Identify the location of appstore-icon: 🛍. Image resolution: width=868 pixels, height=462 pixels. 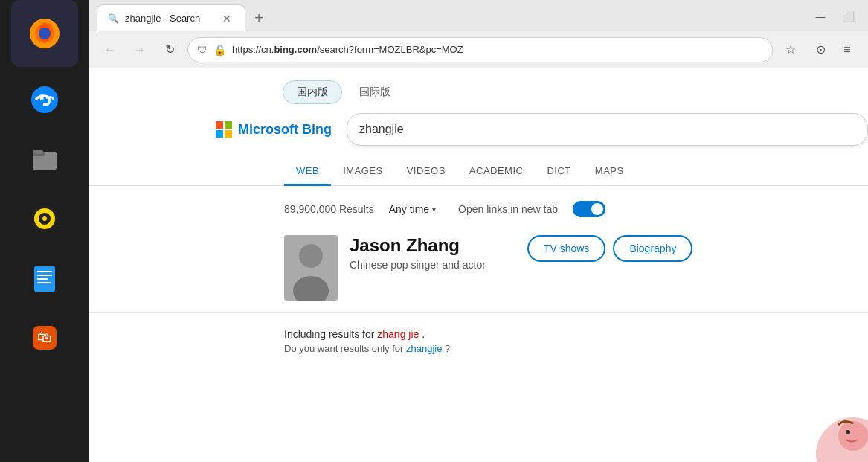
(45, 338).